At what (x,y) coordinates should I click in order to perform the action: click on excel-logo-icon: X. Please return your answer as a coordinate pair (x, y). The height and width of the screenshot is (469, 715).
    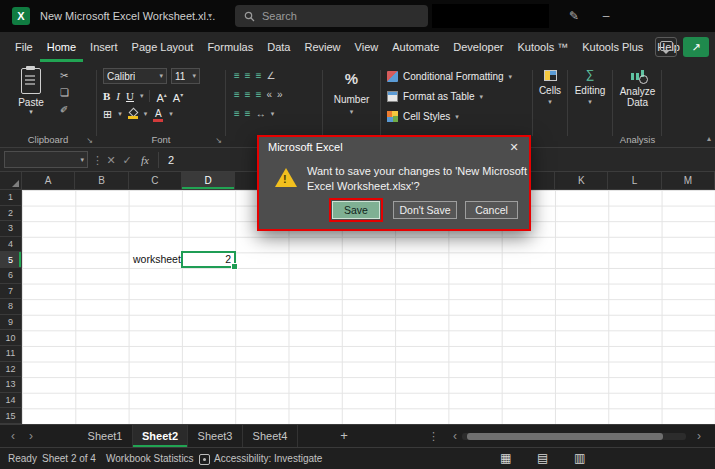
    Looking at the image, I should click on (21, 16).